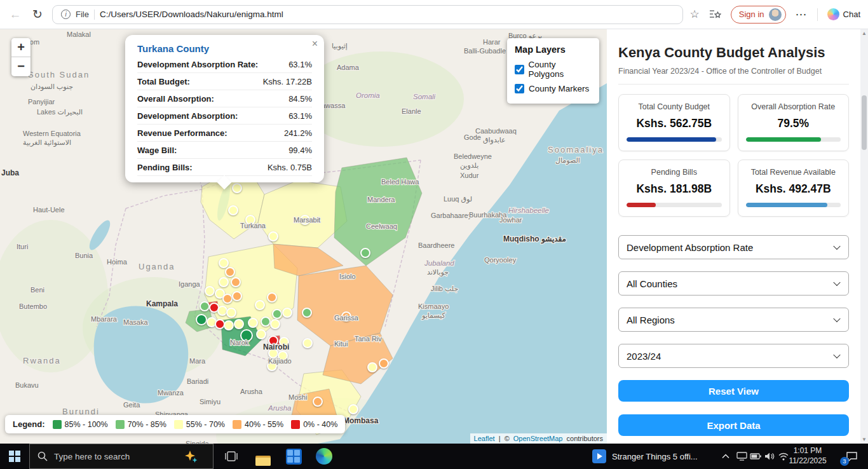 The height and width of the screenshot is (469, 868). I want to click on volume-tray-button, so click(770, 456).